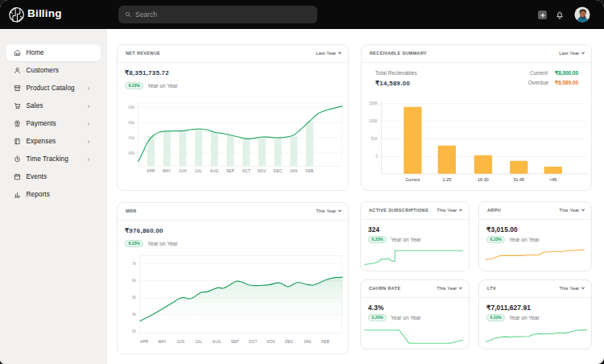 Image resolution: width=604 pixels, height=364 pixels. What do you see at coordinates (134, 314) in the screenshot?
I see `svg-text: 4k` at bounding box center [134, 314].